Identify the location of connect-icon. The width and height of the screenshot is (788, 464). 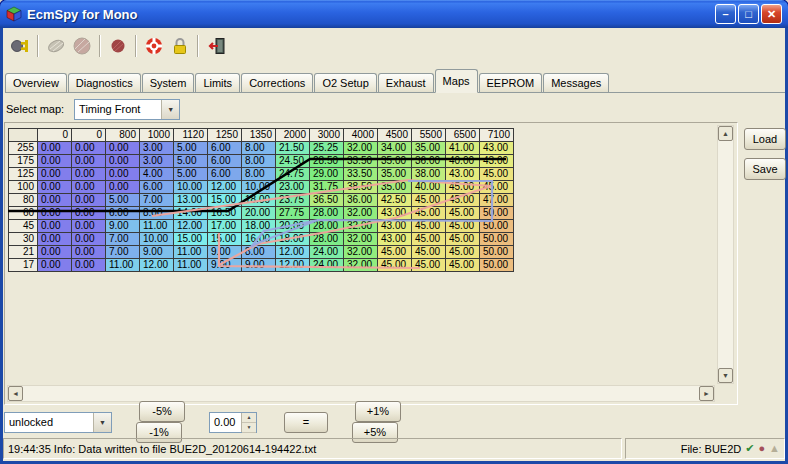
(20, 46).